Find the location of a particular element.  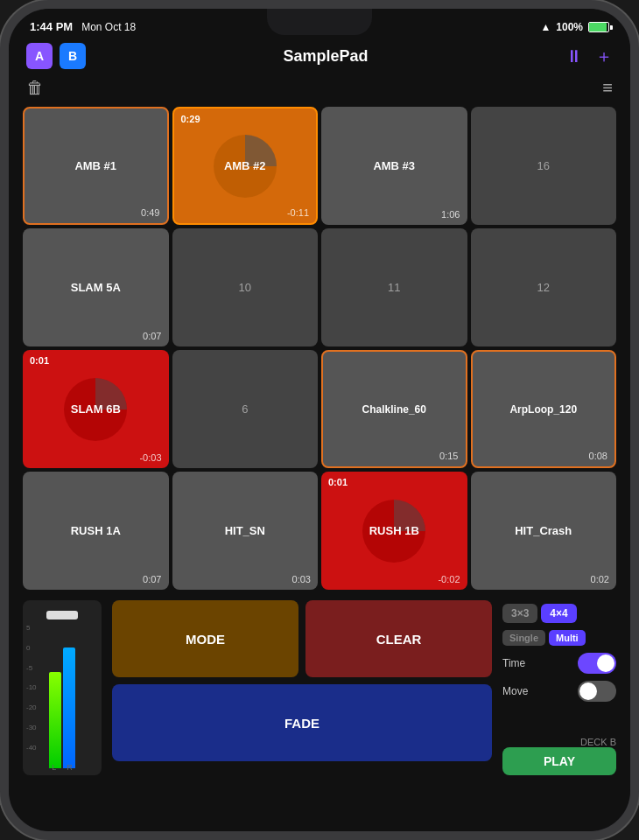

pad-13: RUSH 1A 0:07 is located at coordinates (96, 530).